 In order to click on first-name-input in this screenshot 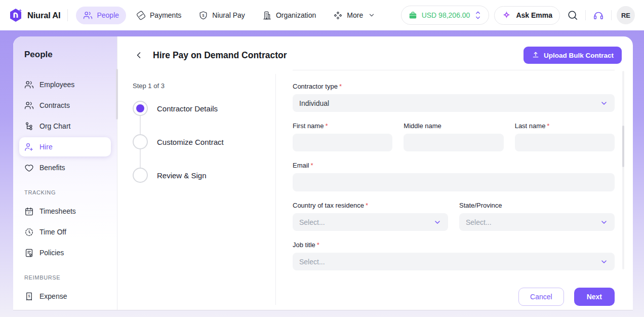, I will do `click(342, 143)`.